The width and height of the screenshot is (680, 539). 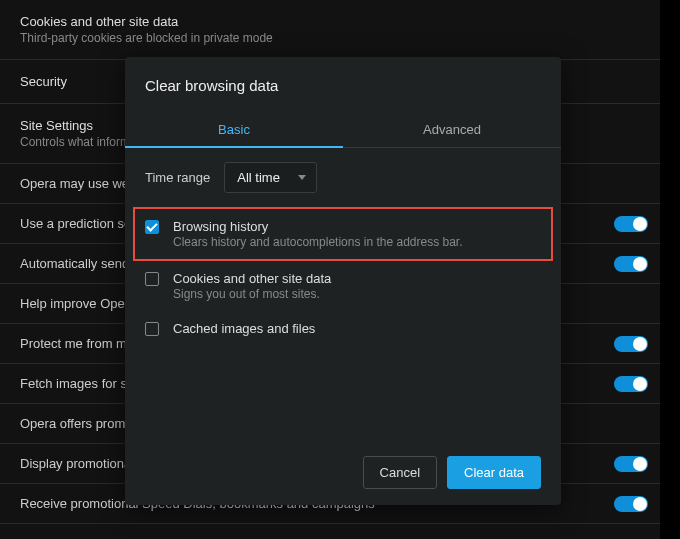 I want to click on checkbox-cookies, so click(x=152, y=279).